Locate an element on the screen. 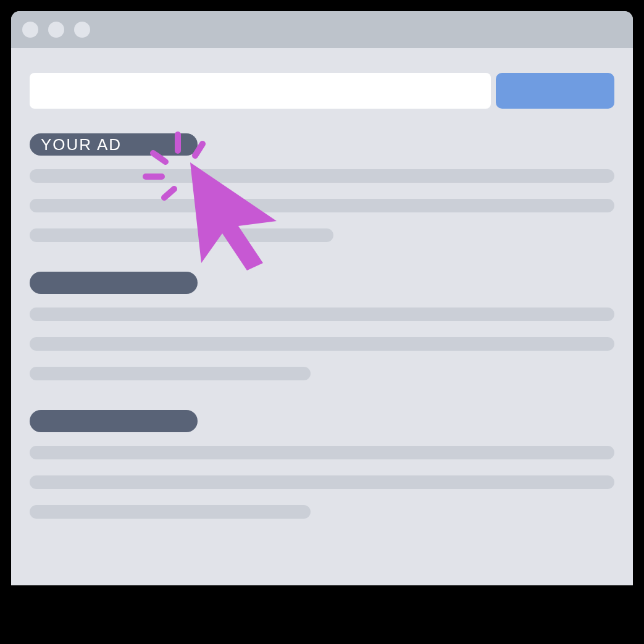 The image size is (644, 644). window-maximize-dot is located at coordinates (82, 30).